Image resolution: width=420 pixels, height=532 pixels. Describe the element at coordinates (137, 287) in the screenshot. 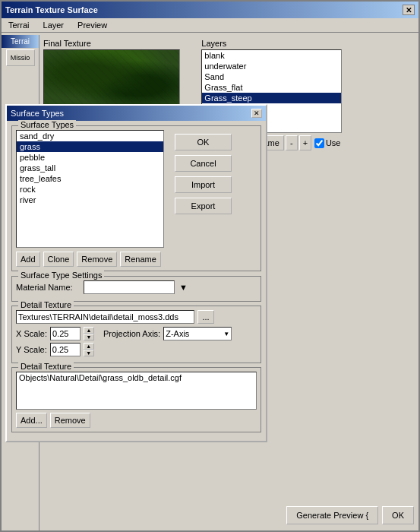

I see `material-name-row: Material Name: ▼` at that location.